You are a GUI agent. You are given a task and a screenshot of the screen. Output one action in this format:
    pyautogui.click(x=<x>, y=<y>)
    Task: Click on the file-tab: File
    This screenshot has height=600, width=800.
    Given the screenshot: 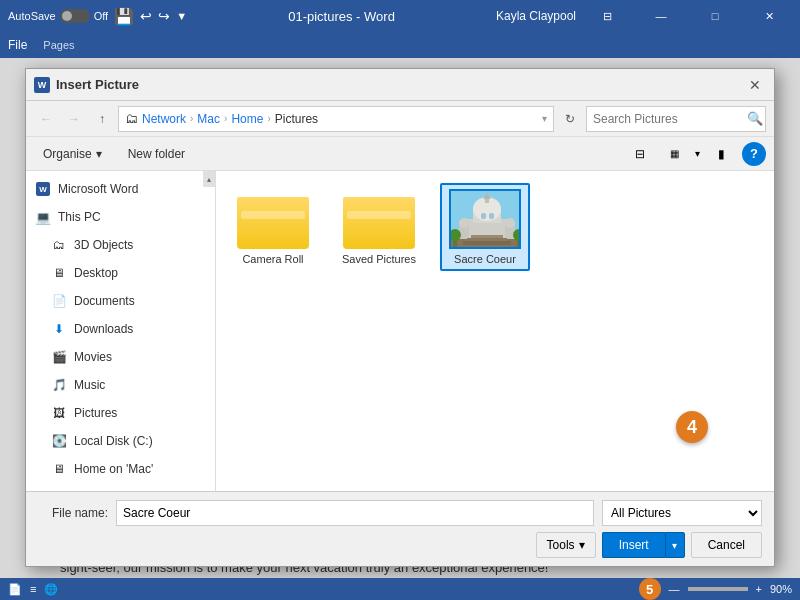 What is the action you would take?
    pyautogui.click(x=18, y=45)
    